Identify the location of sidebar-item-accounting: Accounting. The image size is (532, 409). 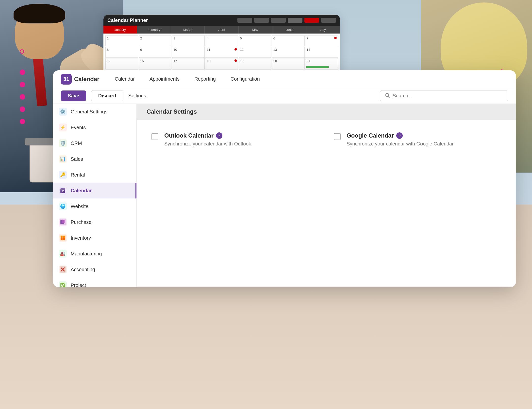
(95, 269).